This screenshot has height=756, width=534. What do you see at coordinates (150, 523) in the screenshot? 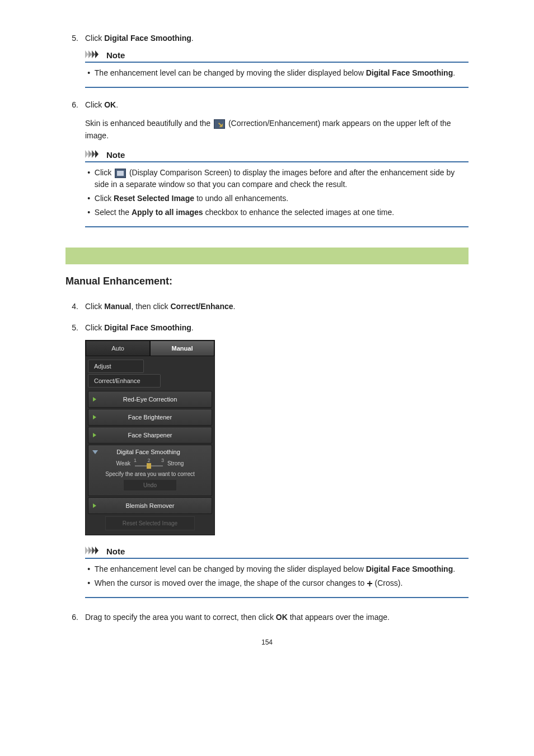
I see `reset-selected-image-button: Reset Selected Image` at bounding box center [150, 523].